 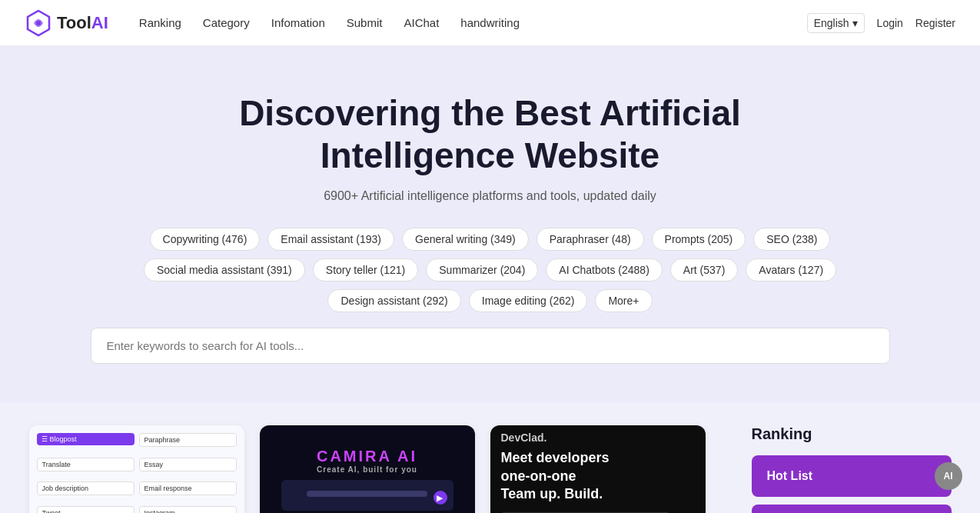 What do you see at coordinates (490, 270) in the screenshot?
I see `tags-container: Copywriting (476) Email assistant (193) …` at bounding box center [490, 270].